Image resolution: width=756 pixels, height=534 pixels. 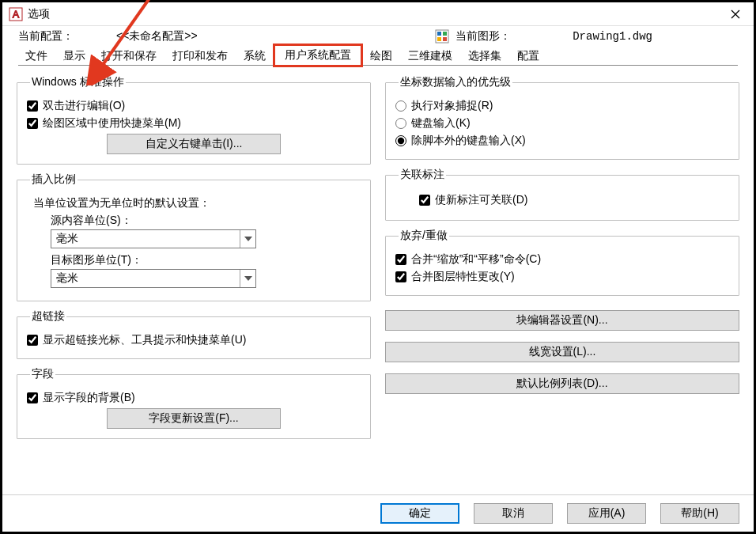 What do you see at coordinates (129, 55) in the screenshot?
I see `tab-open-save: 打开和保存` at bounding box center [129, 55].